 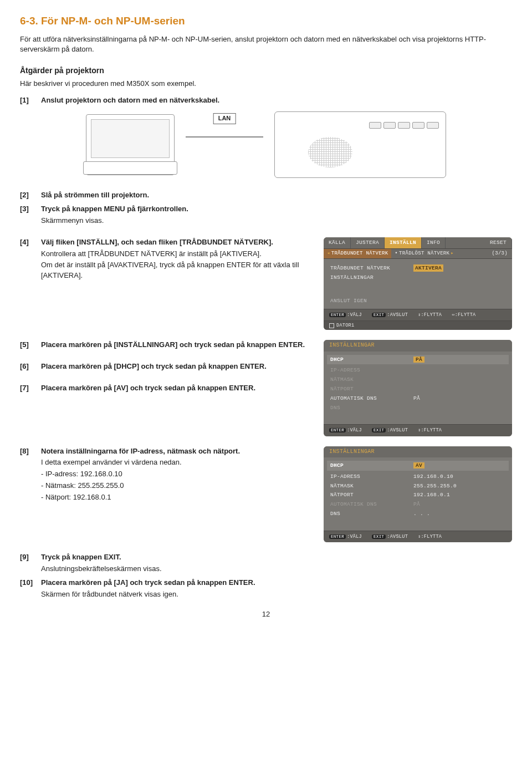 What do you see at coordinates (372, 486) in the screenshot?
I see `osd-row-label: NÄTMASK` at bounding box center [372, 486].